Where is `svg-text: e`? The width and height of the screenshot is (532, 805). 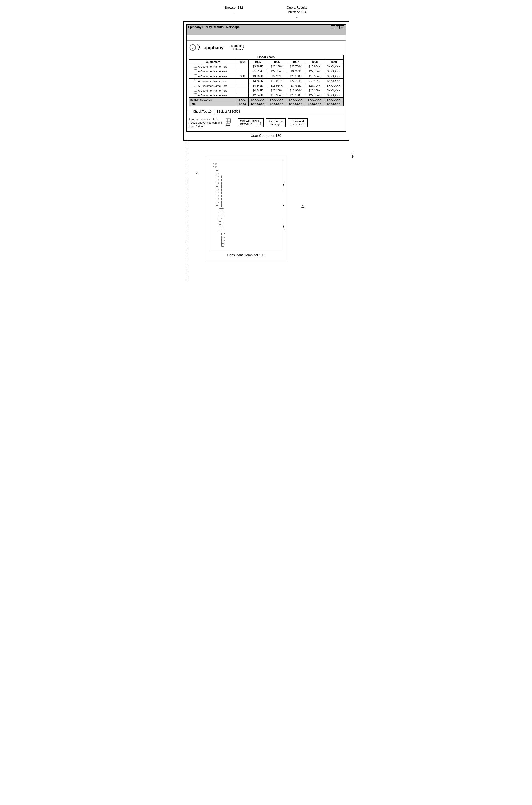 svg-text: e is located at coordinates (192, 48).